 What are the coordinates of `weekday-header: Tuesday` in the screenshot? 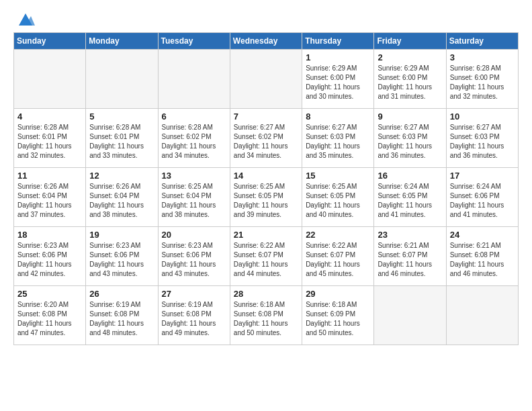 It's located at (193, 42).